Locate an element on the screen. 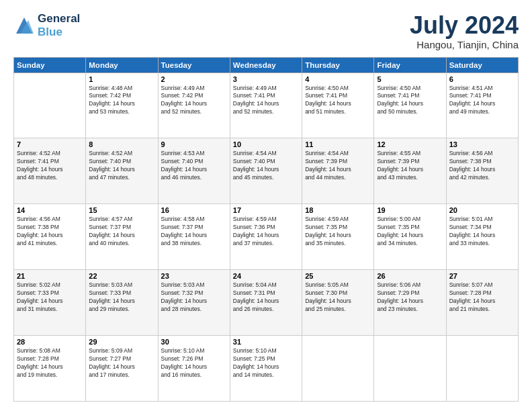  day-number: 18 is located at coordinates (338, 210).